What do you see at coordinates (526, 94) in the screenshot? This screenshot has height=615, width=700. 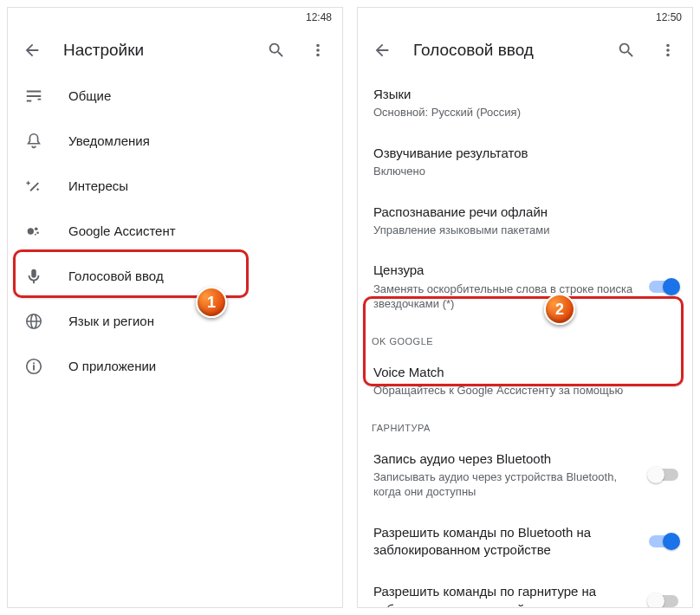 I see `item-primary: Языки` at bounding box center [526, 94].